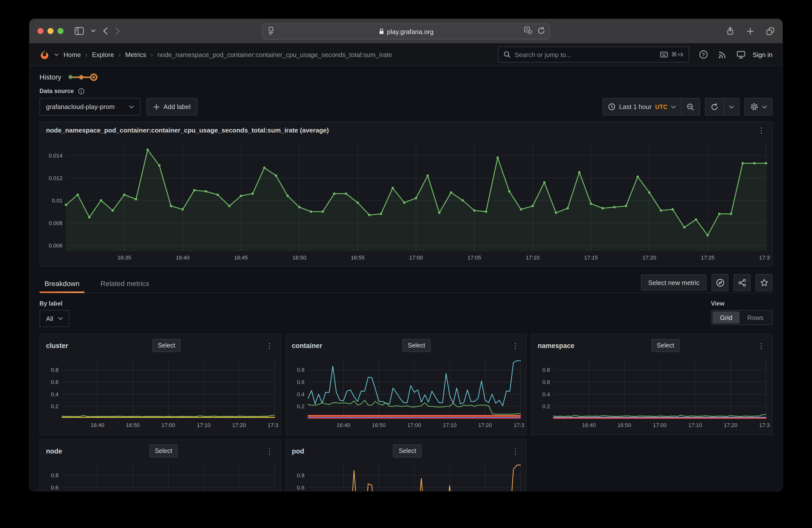  Describe the element at coordinates (81, 91) in the screenshot. I see `info-icon` at that location.